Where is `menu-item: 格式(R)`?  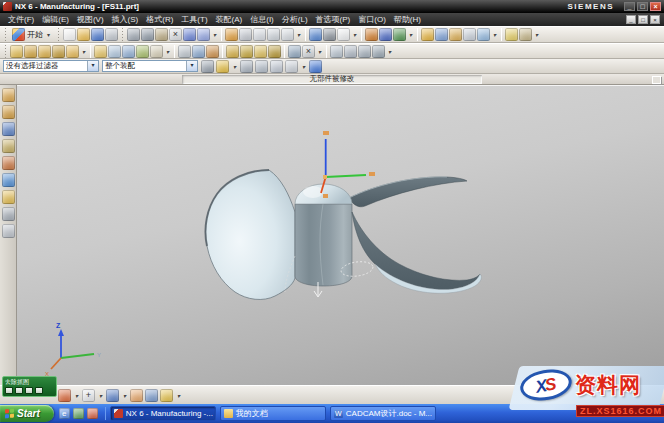 menu-item: 格式(R) is located at coordinates (160, 20).